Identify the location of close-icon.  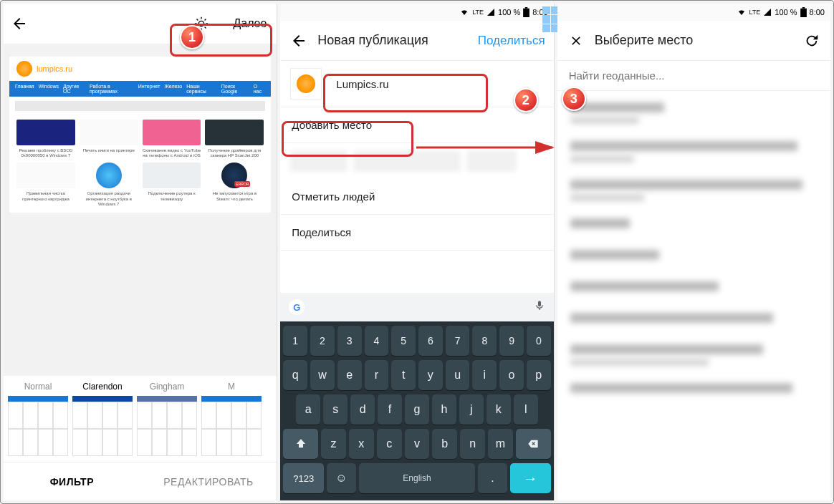
(576, 41).